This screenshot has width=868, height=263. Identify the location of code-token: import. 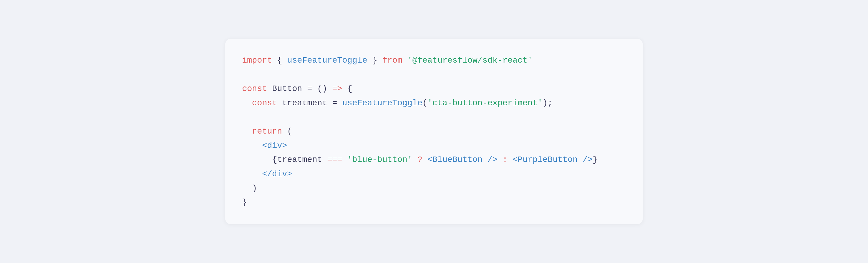
(257, 60).